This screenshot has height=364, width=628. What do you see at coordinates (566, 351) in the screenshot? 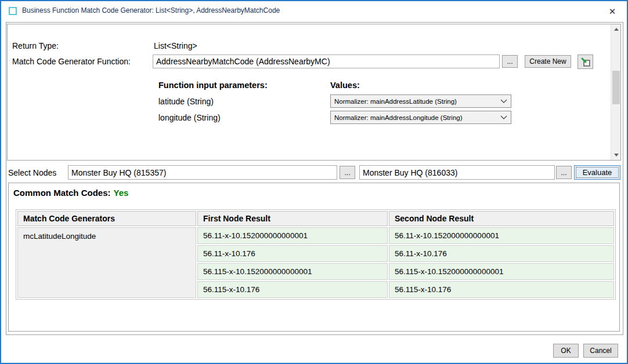
I see `ok-button: OK` at bounding box center [566, 351].